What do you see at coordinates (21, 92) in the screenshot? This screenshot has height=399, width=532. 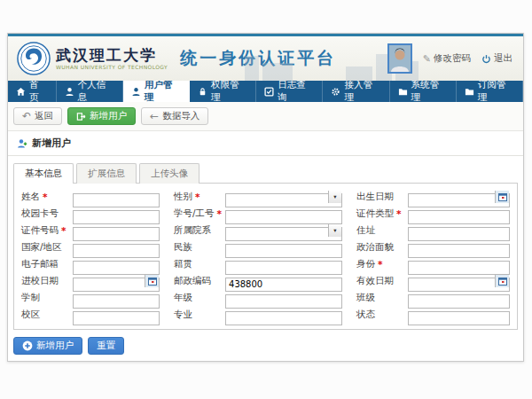 I see `home-icon` at bounding box center [21, 92].